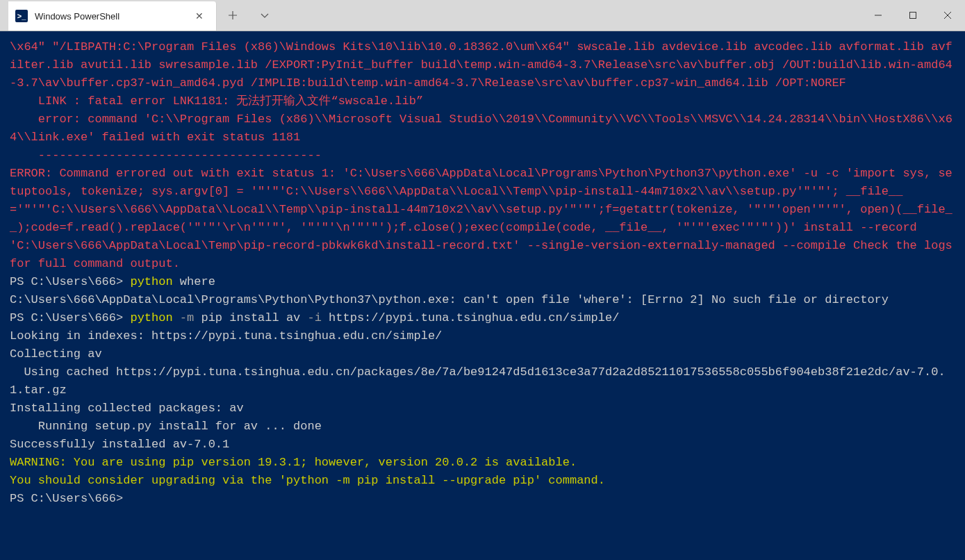  I want to click on close-icon, so click(948, 15).